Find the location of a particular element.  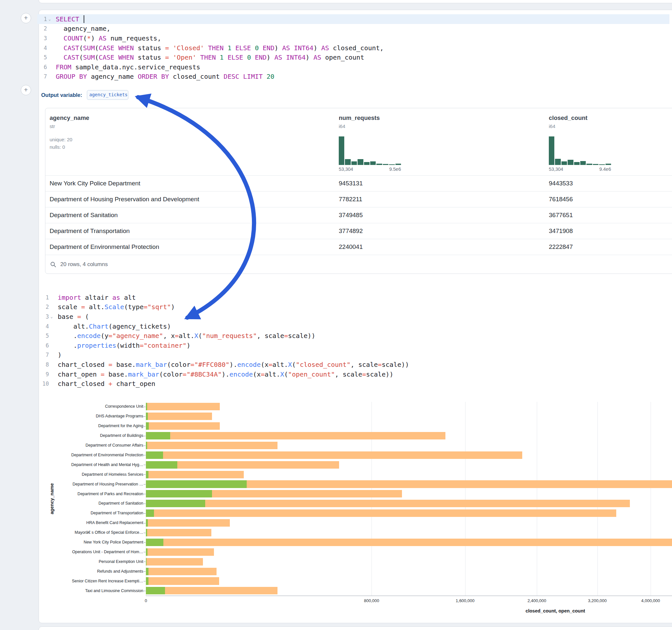

code-line: 4 alt.Chart(agency_tickets) is located at coordinates (355, 326).